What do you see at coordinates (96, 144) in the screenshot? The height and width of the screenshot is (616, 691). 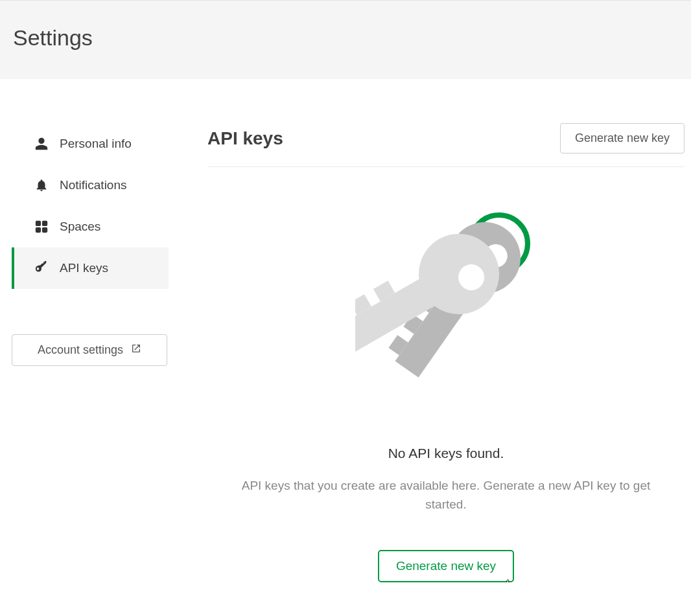 I see `sidebar-item-label: Personal info` at bounding box center [96, 144].